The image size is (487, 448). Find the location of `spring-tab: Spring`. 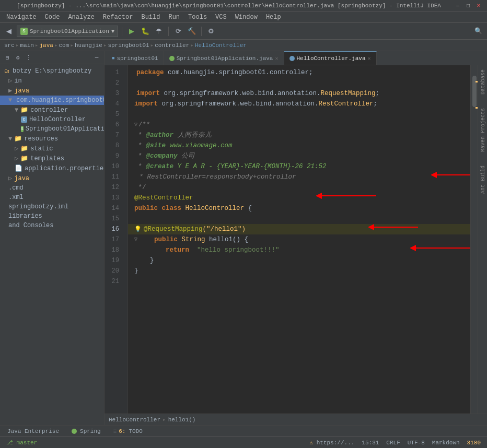

spring-tab: Spring is located at coordinates (86, 431).